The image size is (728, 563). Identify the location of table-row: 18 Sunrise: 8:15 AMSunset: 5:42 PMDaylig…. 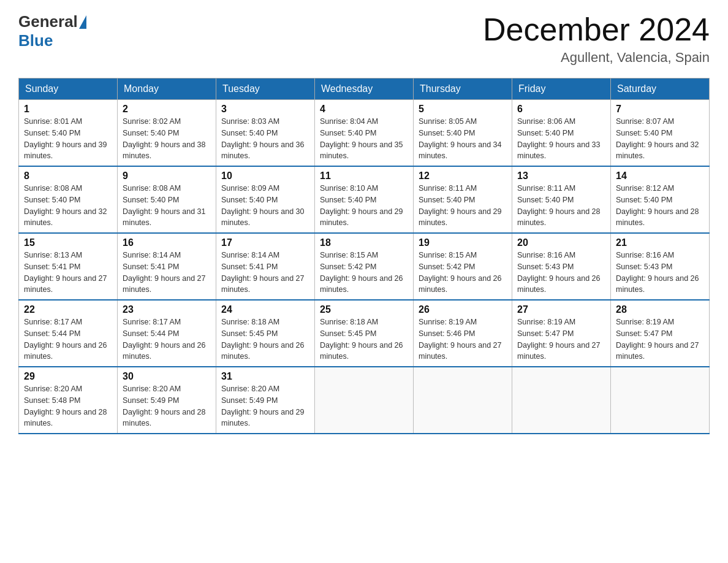
(364, 266).